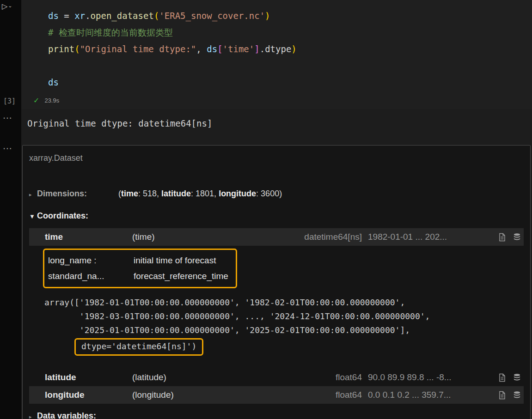 The image size is (532, 419). I want to click on output-menu-icon-bottom: ⋯, so click(7, 148).